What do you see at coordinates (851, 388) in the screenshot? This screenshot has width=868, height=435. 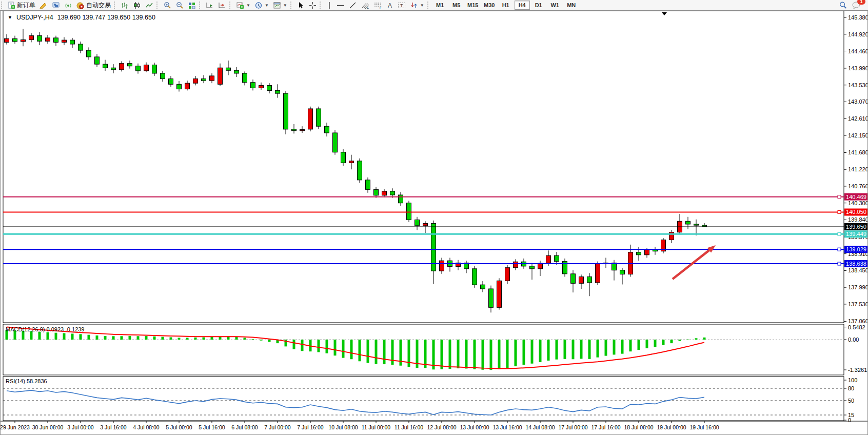 I see `svg-text: 80` at bounding box center [851, 388].